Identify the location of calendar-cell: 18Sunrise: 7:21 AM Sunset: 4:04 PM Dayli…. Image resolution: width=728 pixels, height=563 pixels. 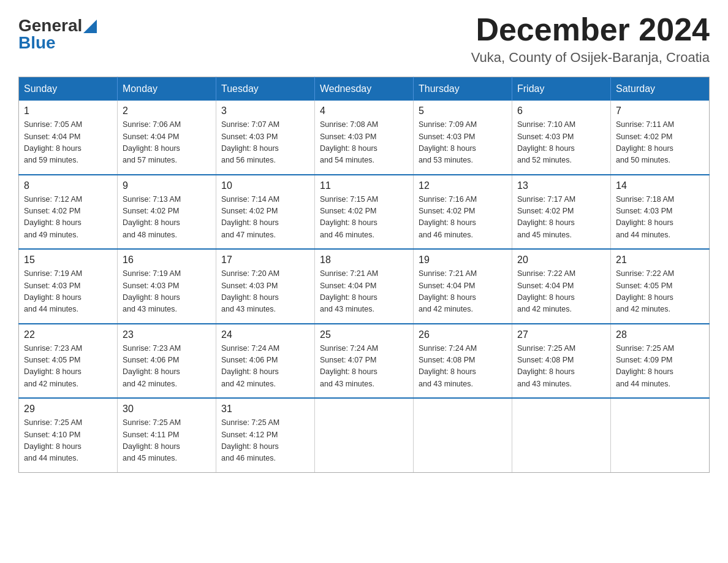
(364, 286).